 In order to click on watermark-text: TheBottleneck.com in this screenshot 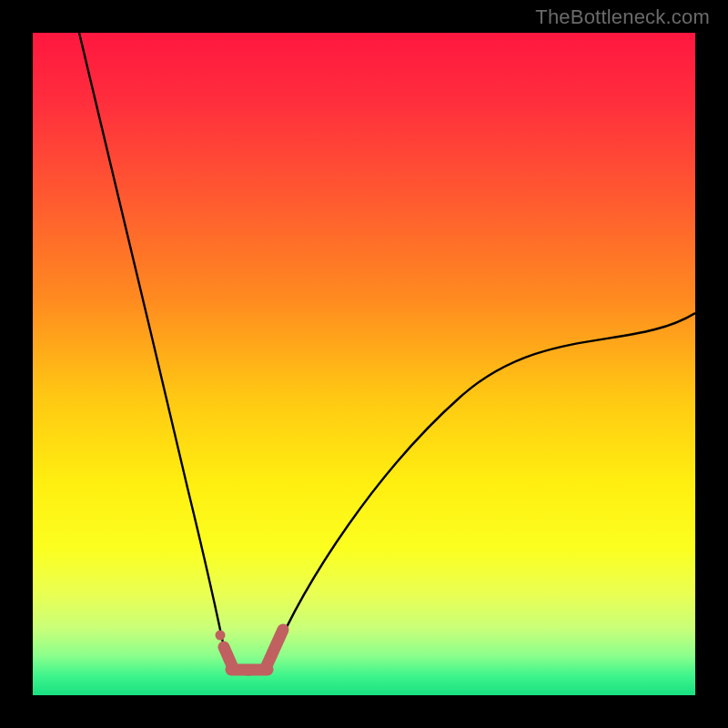, I will do `click(622, 17)`.